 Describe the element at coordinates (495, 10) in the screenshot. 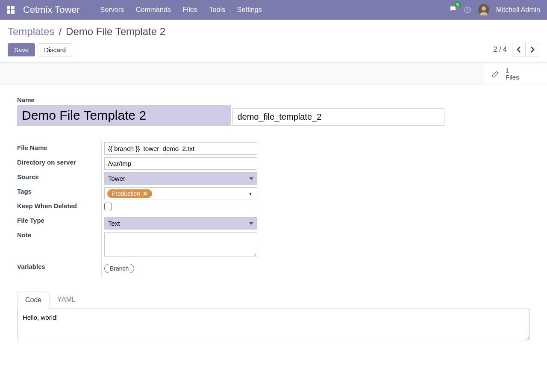

I see `nav-right: 5 Mitchell Admin` at that location.